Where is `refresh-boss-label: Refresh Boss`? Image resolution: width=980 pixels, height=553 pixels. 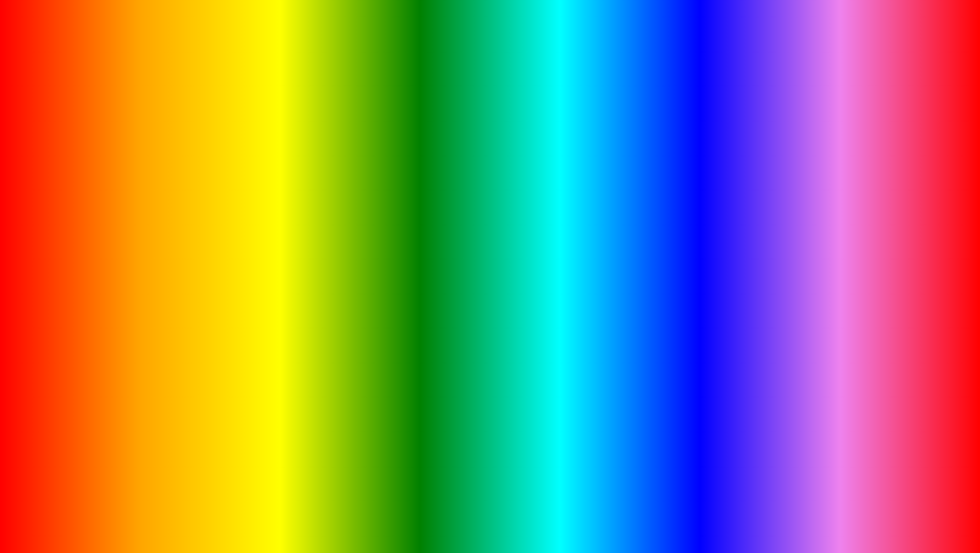
refresh-boss-label: Refresh Boss is located at coordinates (250, 303).